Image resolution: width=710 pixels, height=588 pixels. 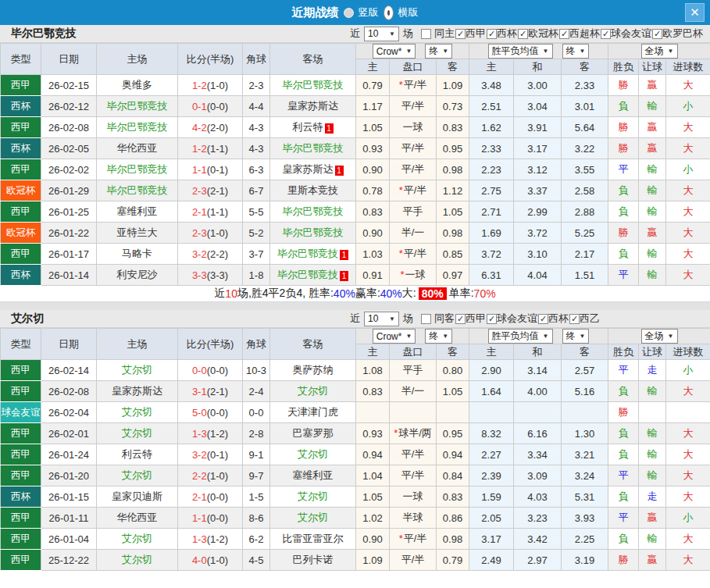 What do you see at coordinates (433, 294) in the screenshot?
I see `summary-segment: 80%` at bounding box center [433, 294].